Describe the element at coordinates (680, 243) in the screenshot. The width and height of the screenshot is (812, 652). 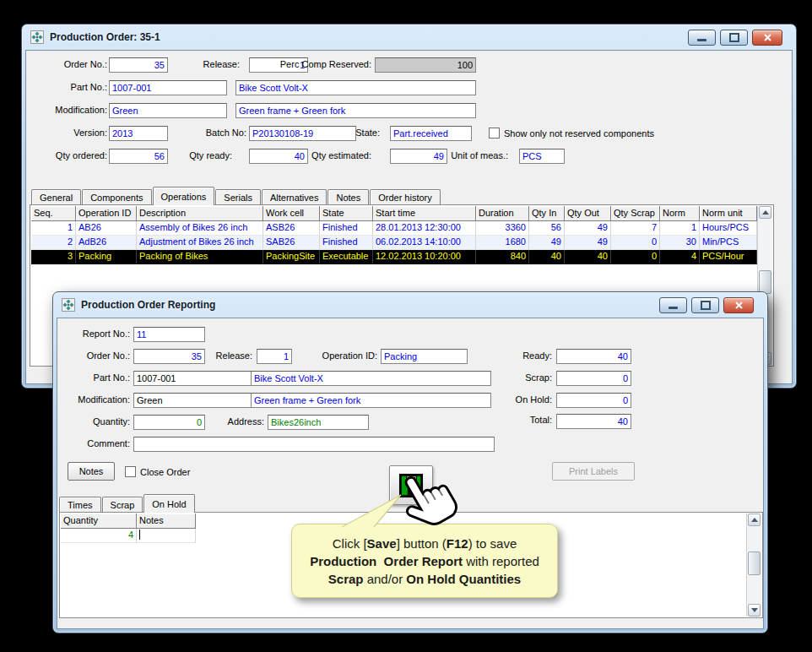
I see `table-cell: 30` at that location.